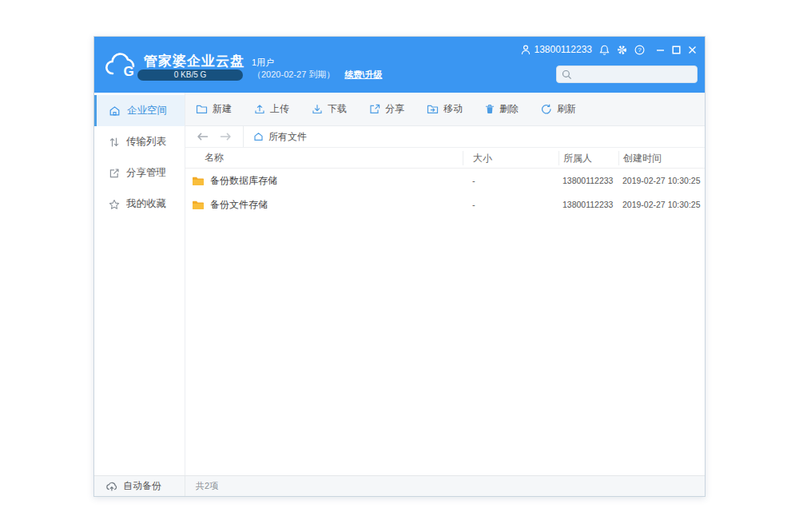  Describe the element at coordinates (662, 158) in the screenshot. I see `column-header-created: 创建时间` at that location.